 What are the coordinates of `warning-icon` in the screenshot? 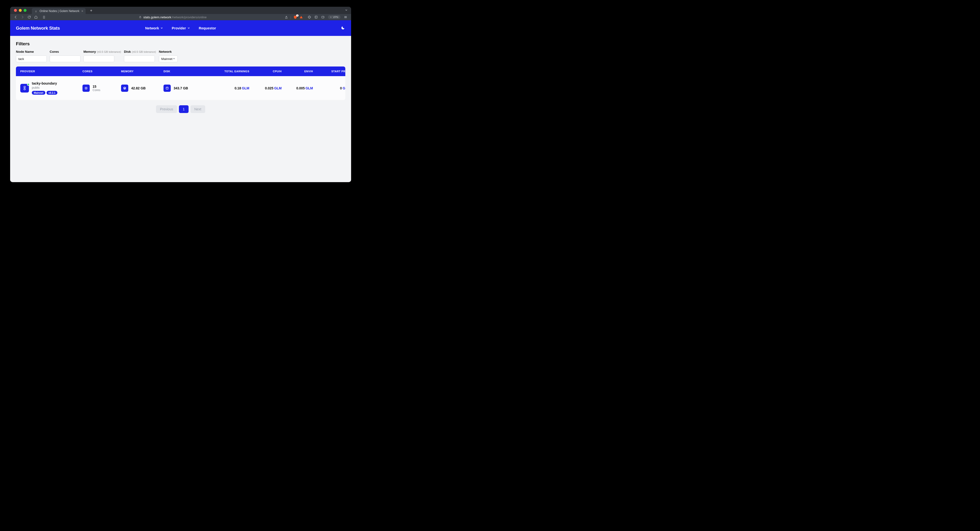 It's located at (301, 17).